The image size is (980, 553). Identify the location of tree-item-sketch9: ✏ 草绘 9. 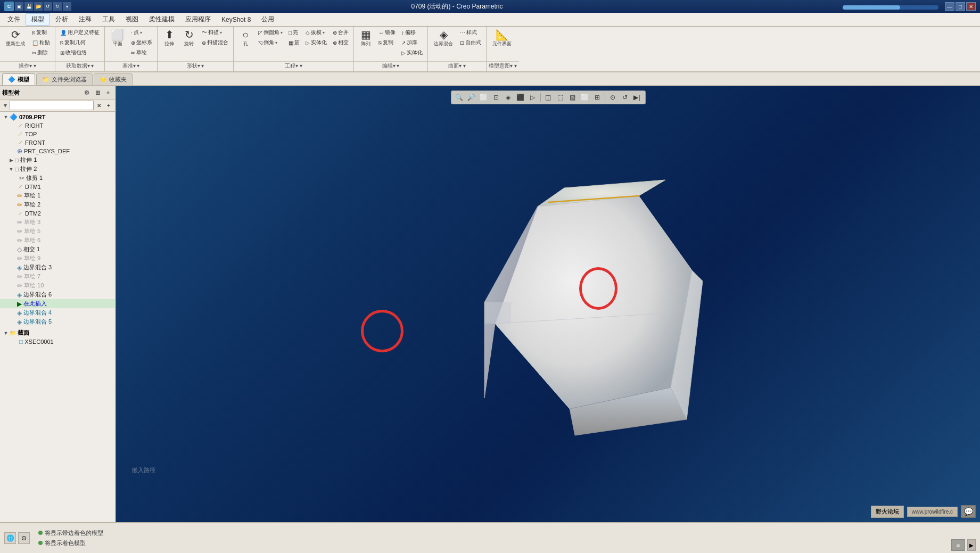
(57, 259).